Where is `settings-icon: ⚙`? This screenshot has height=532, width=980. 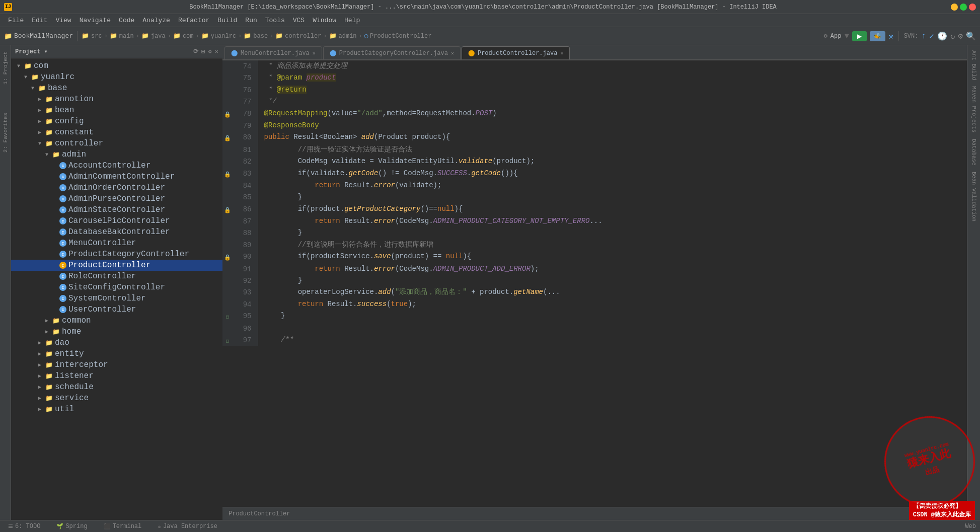
settings-icon: ⚙ is located at coordinates (210, 51).